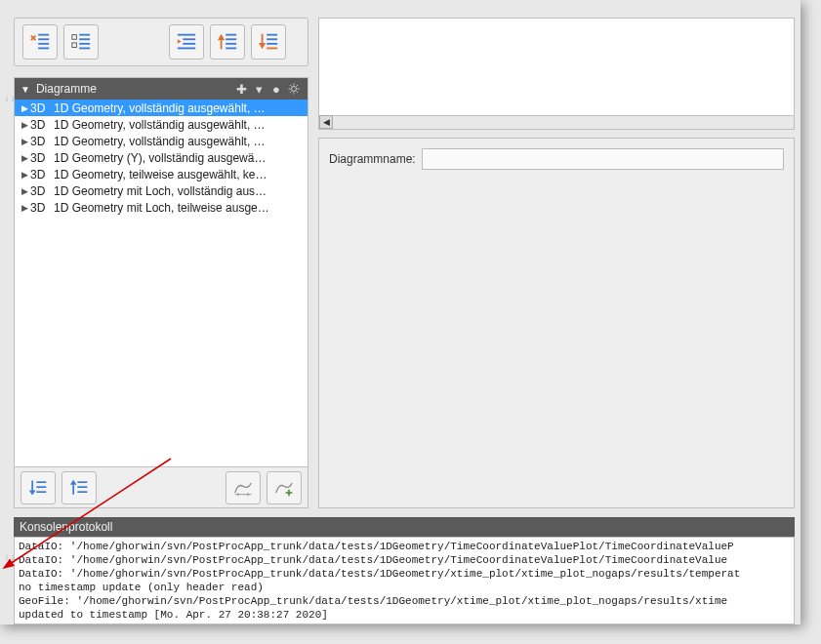  What do you see at coordinates (66, 527) in the screenshot?
I see `console-title: Konsolenprotokoll` at bounding box center [66, 527].